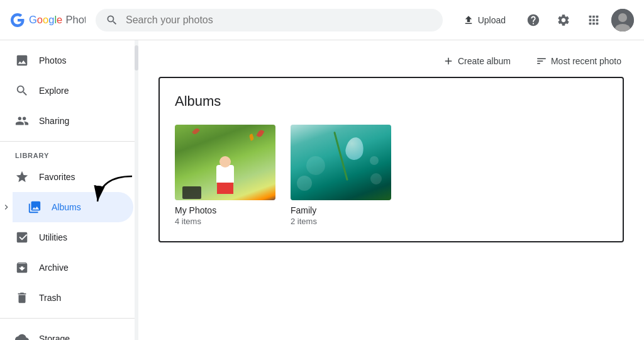  I want to click on album-name-family: Family, so click(341, 210).